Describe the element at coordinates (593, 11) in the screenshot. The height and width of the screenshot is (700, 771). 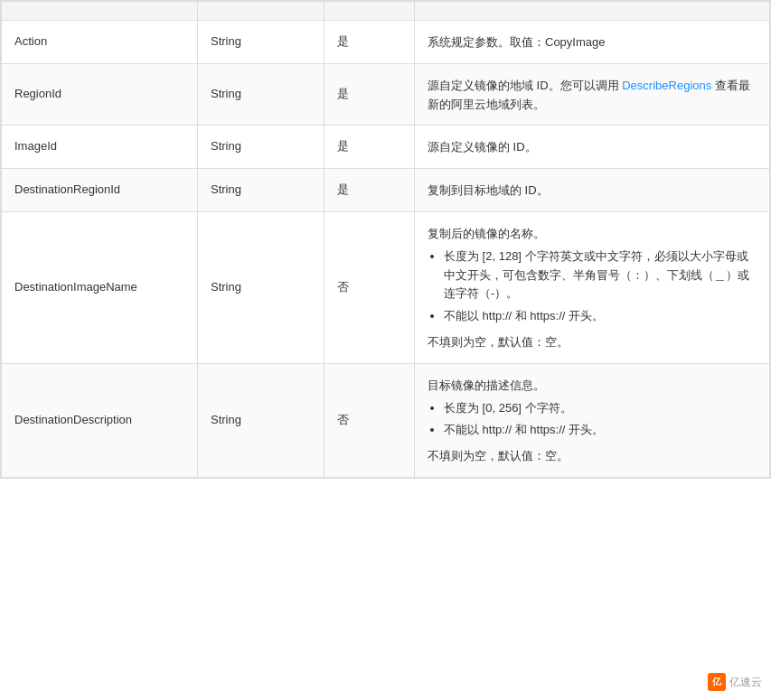
I see `header-description` at that location.